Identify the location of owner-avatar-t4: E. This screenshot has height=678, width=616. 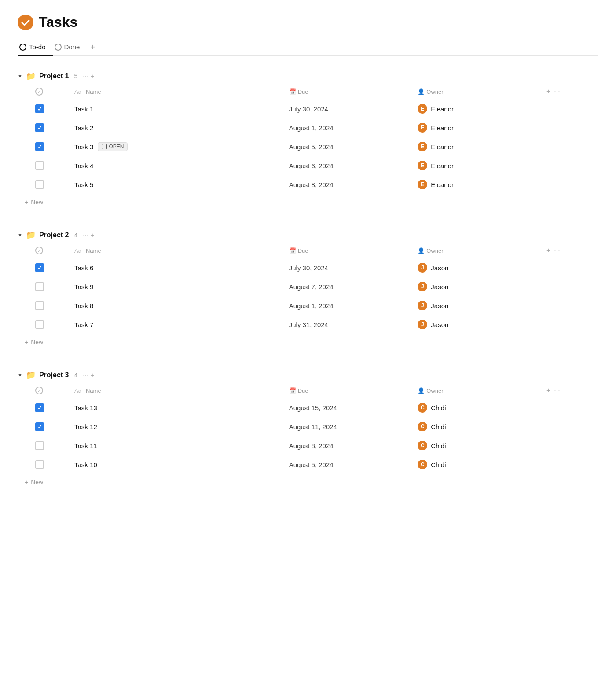
(422, 166).